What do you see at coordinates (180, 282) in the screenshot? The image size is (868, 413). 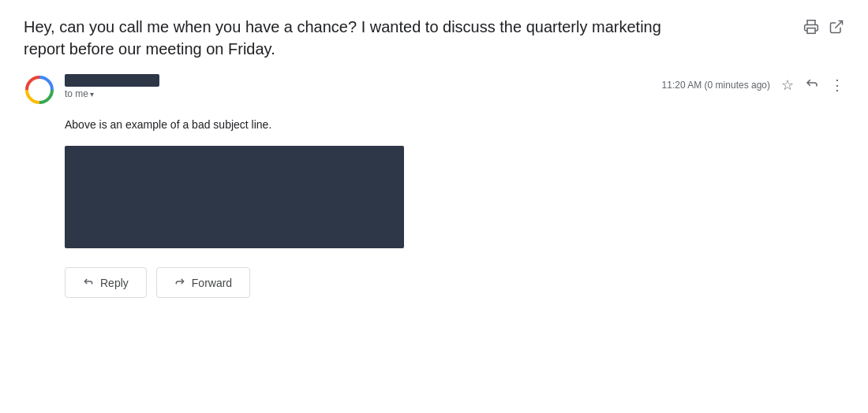 I see `forward-button-icon` at bounding box center [180, 282].